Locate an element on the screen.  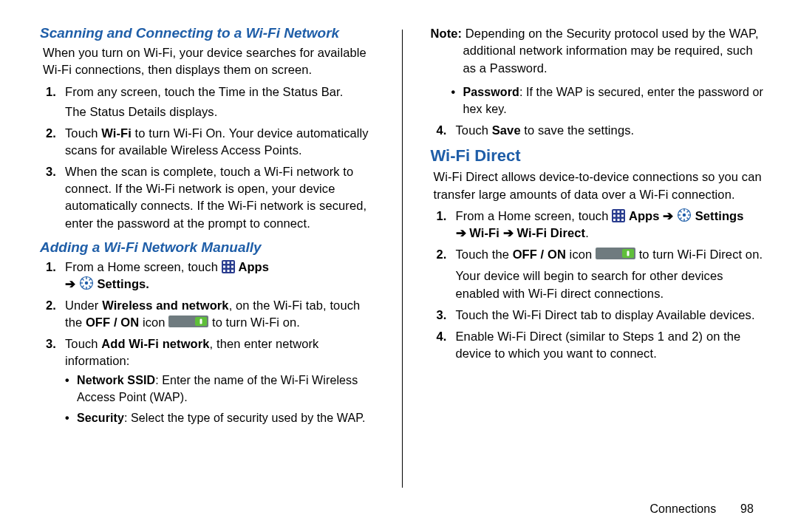
wfd-step-2: 2. Touch the OFF / ON icon to turn Wi-Fi… is located at coordinates (601, 274).